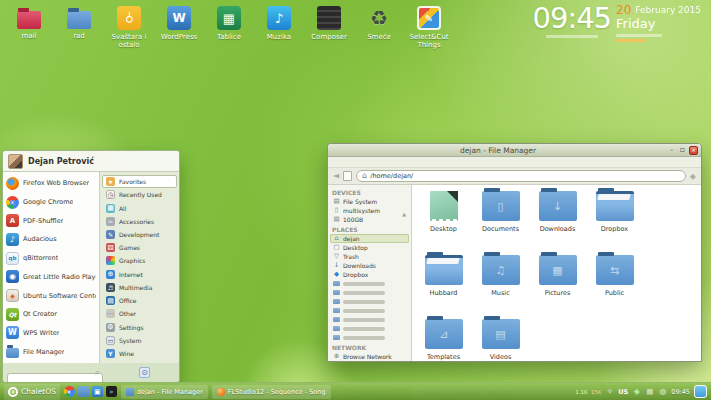  Describe the element at coordinates (370, 238) in the screenshot. I see `sidebar-place-item: dejan` at that location.